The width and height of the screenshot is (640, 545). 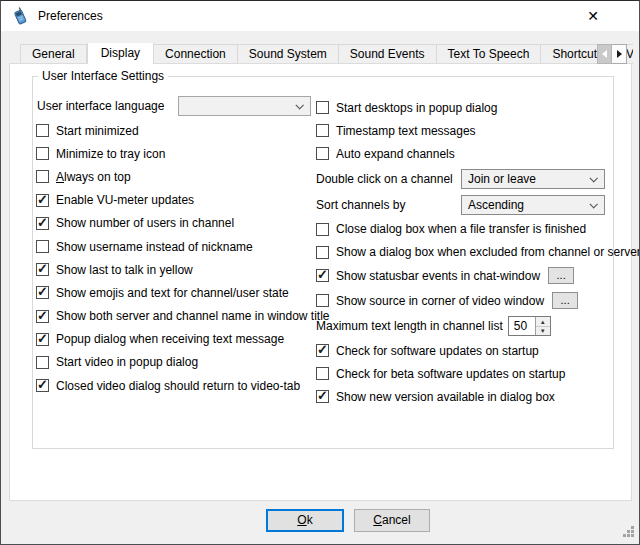 I want to click on sort-channels-label: Sort channels by, so click(x=388, y=205).